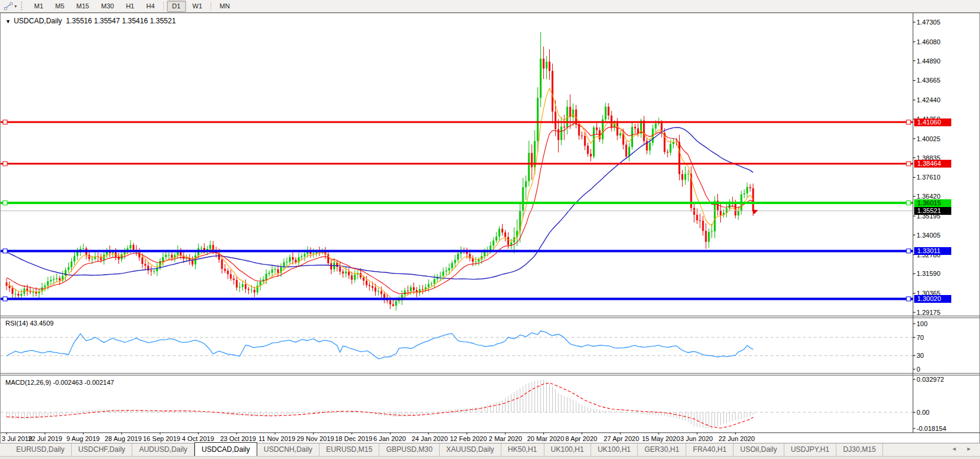 The image size is (980, 459). Describe the element at coordinates (661, 439) in the screenshot. I see `date-axis-label: 15 May 2020` at that location.